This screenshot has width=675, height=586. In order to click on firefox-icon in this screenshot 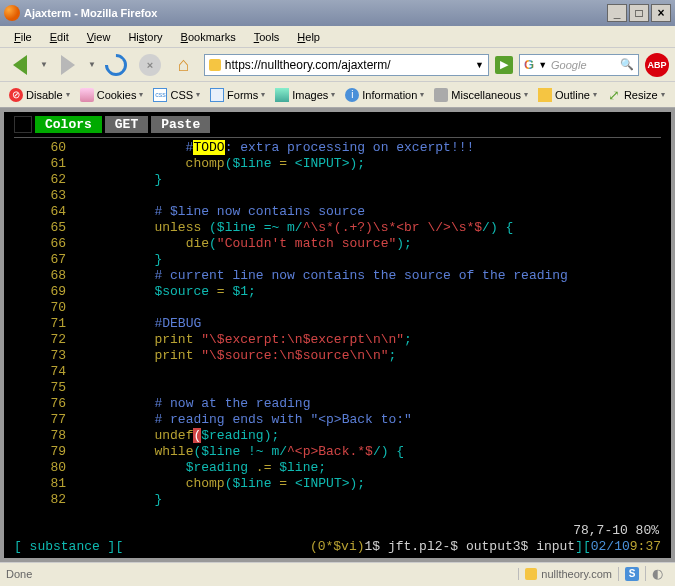, I will do `click(12, 13)`.